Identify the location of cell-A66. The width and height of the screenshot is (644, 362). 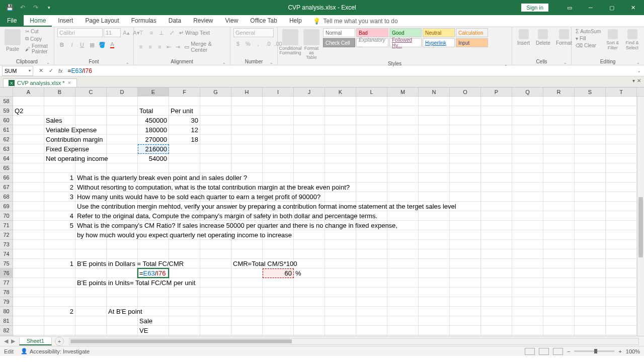
(29, 178).